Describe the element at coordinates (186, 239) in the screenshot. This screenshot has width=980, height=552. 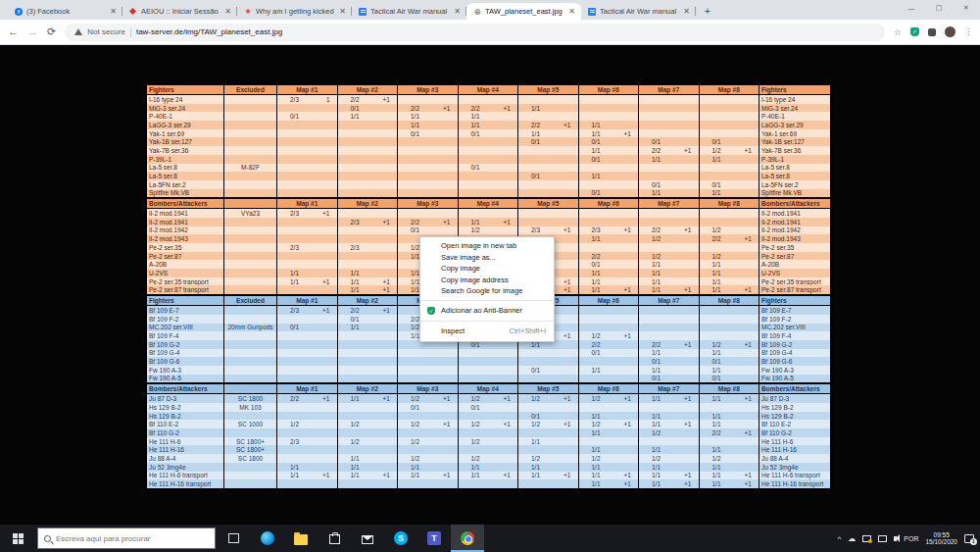
I see `aircraft-name: Il-2 mod.1943` at that location.